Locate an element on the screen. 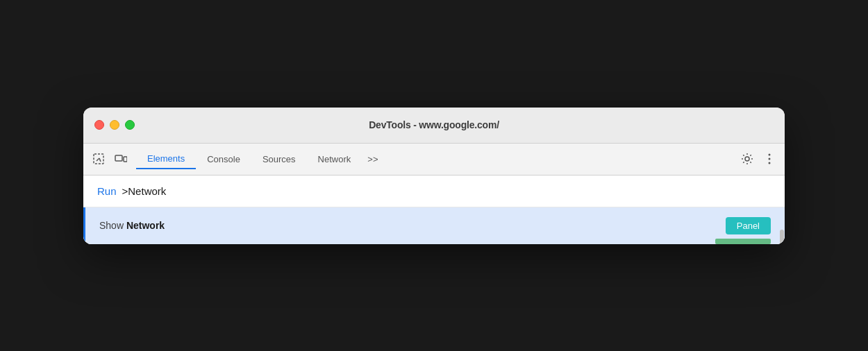 Image resolution: width=868 pixels, height=351 pixels. maximize-button is located at coordinates (130, 125).